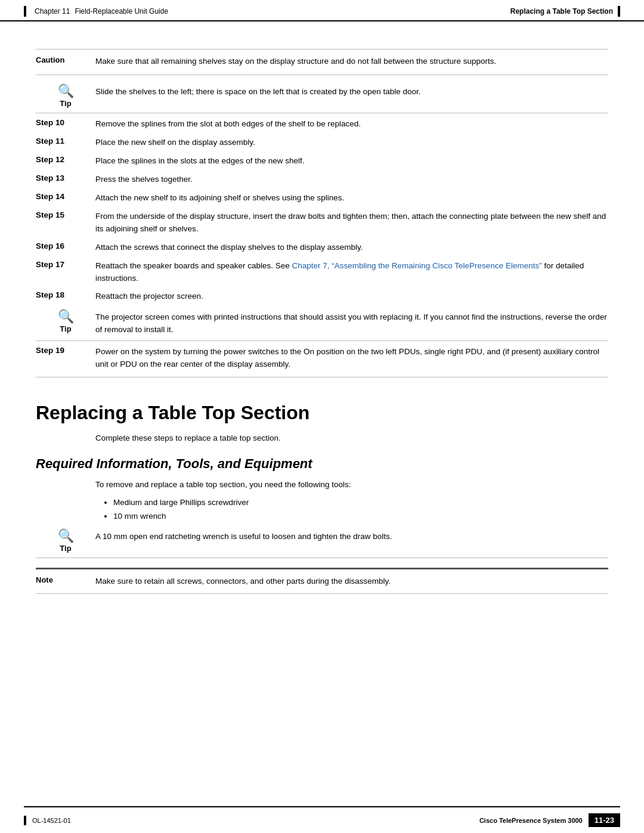 The height and width of the screenshot is (833, 644). Describe the element at coordinates (122, 11) in the screenshot. I see `chapter-title: Field-Replaceable Unit Guide` at that location.